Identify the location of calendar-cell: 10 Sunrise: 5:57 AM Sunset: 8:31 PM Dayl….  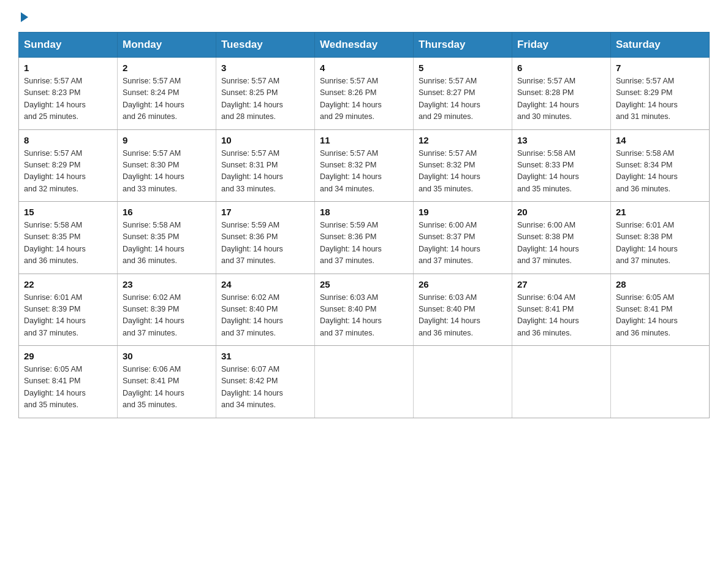
(266, 166).